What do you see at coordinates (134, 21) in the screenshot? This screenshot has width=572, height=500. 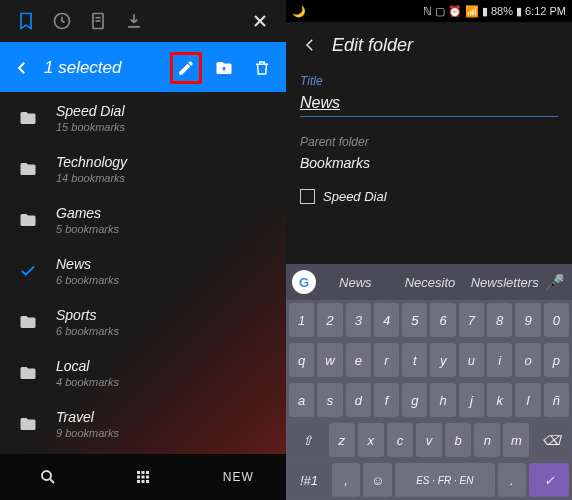 I see `downloads-tab` at bounding box center [134, 21].